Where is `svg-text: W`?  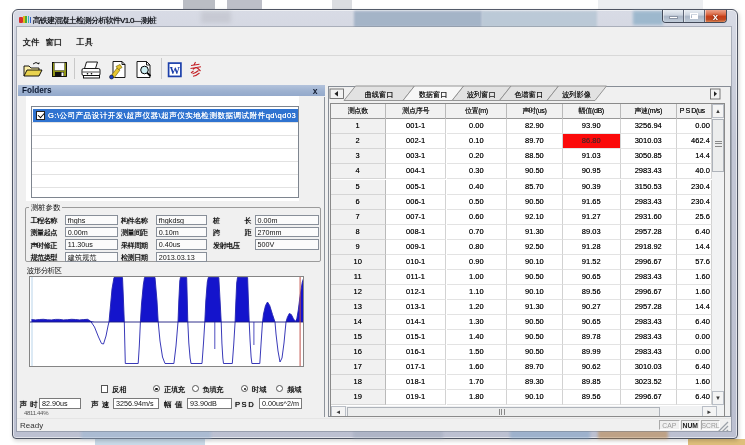
svg-text: W is located at coordinates (176, 70).